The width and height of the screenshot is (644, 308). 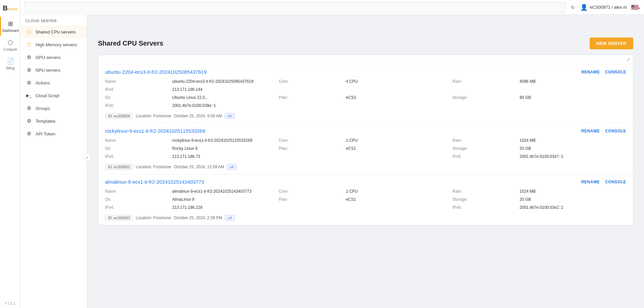 What do you see at coordinates (604, 72) in the screenshot?
I see `server-1-actions: RENAME CONSOLE` at bounding box center [604, 72].